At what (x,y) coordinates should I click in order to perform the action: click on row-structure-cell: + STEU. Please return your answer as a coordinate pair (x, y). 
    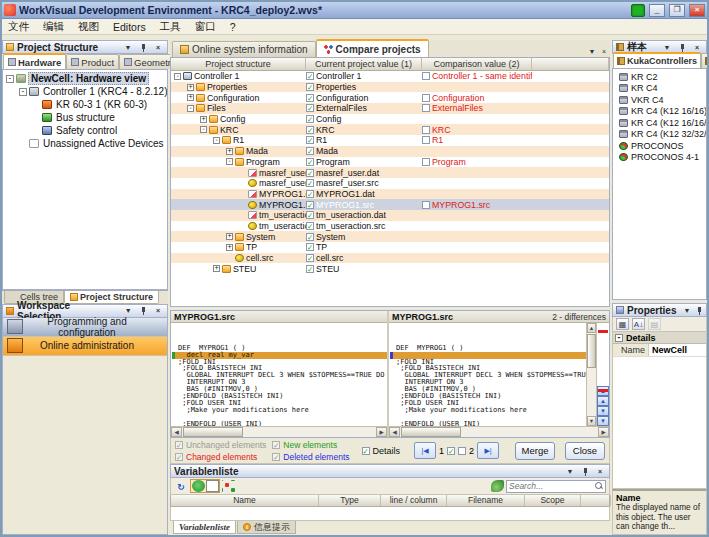
    Looking at the image, I should click on (238, 268).